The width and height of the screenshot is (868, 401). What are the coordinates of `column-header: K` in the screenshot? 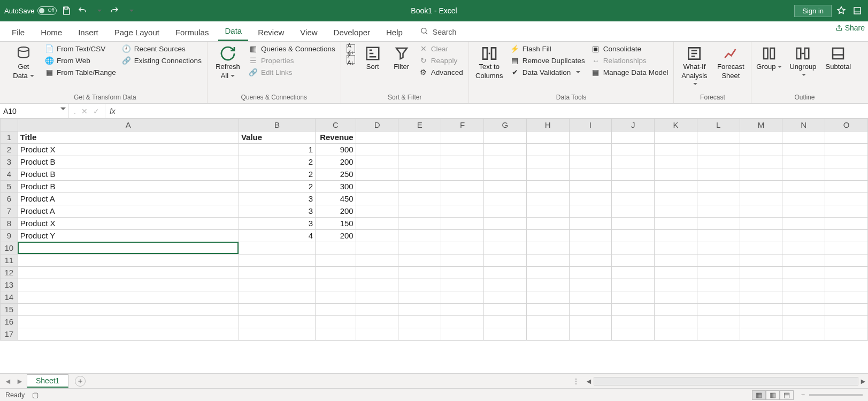 It's located at (676, 125).